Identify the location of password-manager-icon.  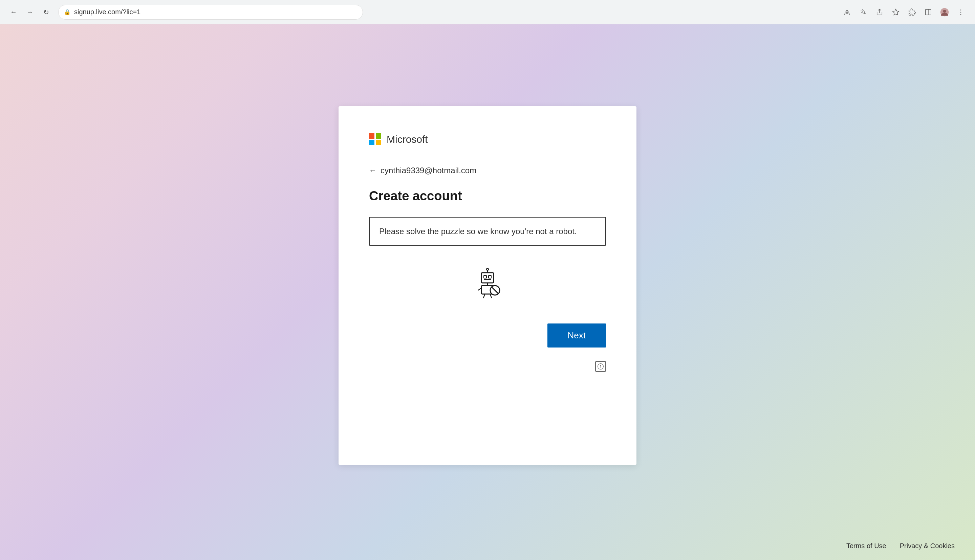
(847, 12).